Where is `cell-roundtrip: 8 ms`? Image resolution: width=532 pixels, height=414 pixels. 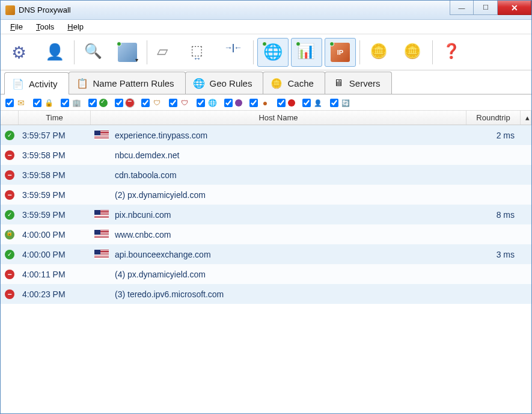 cell-roundtrip: 8 ms is located at coordinates (494, 215).